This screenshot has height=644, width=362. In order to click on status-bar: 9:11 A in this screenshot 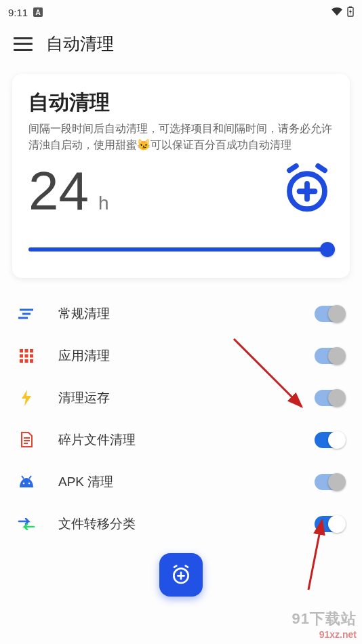, I will do `click(181, 10)`.